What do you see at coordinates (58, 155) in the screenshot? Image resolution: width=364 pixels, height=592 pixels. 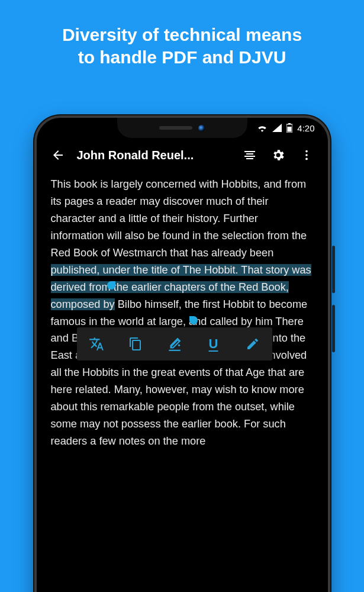 I see `back-button` at bounding box center [58, 155].